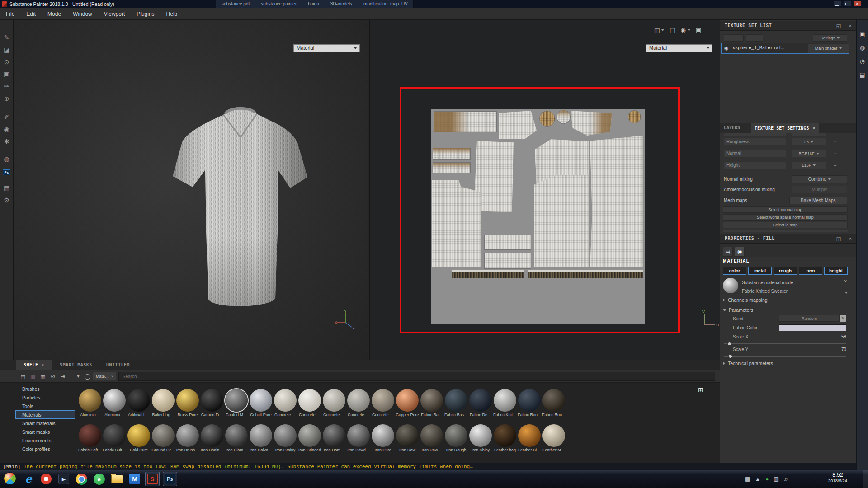 Image resolution: width=868 pixels, height=488 pixels. What do you see at coordinates (755, 142) in the screenshot?
I see `channel-name-button: Roughness` at bounding box center [755, 142].